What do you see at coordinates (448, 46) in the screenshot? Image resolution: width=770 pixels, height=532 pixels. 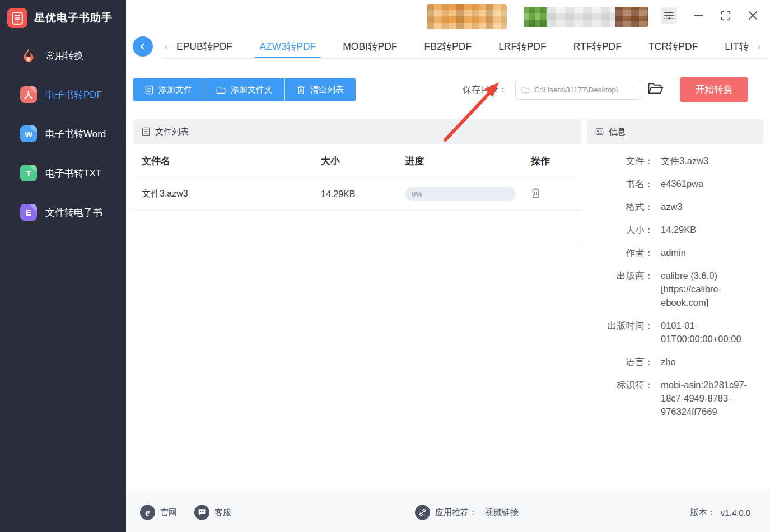 I see `tabbar: ‹ EPUB转PDF AZW3转PDF MOBI转PDF FB2转PDF LRF…` at bounding box center [448, 46].